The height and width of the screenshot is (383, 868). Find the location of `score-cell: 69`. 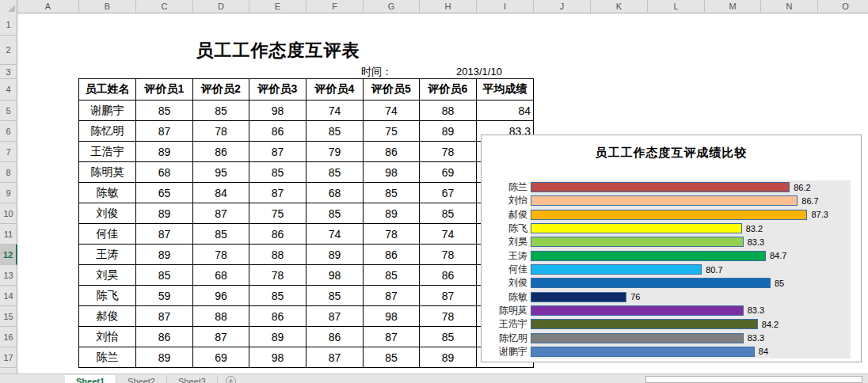

score-cell: 69 is located at coordinates (222, 358).